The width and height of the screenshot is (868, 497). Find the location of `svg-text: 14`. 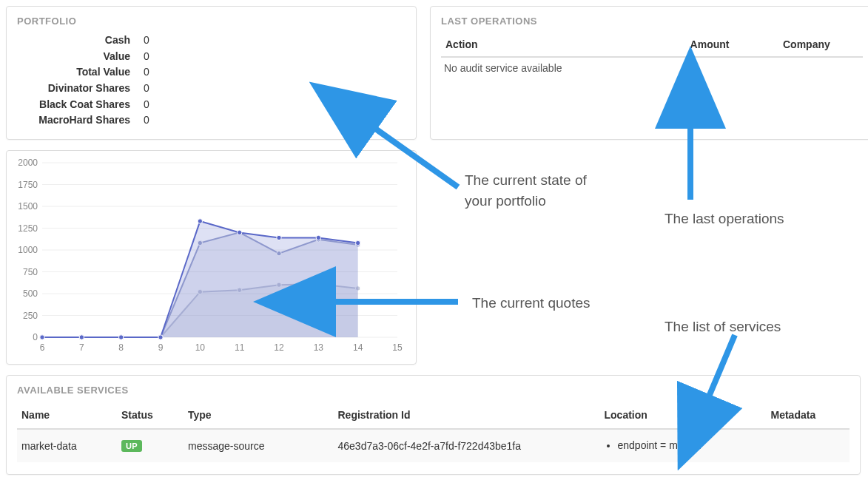

svg-text: 14 is located at coordinates (358, 348).